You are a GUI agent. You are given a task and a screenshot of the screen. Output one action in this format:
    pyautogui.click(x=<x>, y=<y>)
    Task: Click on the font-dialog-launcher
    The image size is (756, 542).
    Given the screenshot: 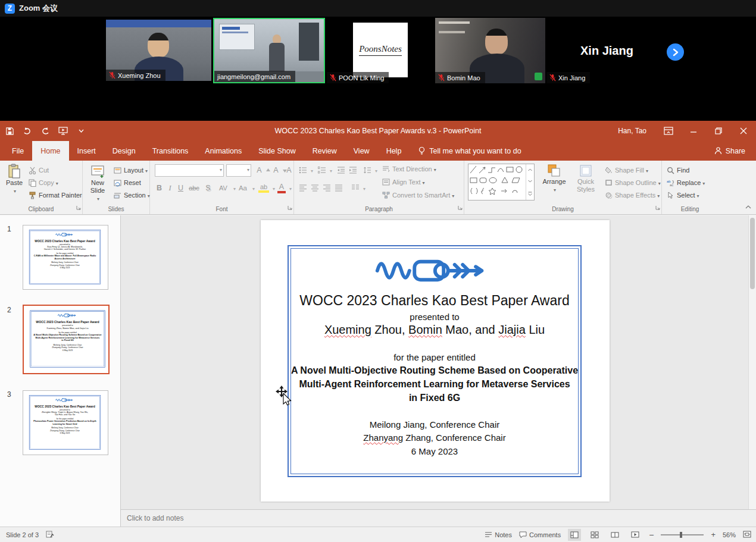 What is the action you would take?
    pyautogui.click(x=290, y=207)
    